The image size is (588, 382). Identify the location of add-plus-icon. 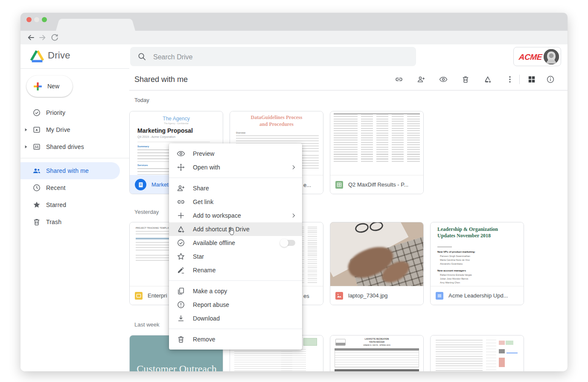
(181, 216).